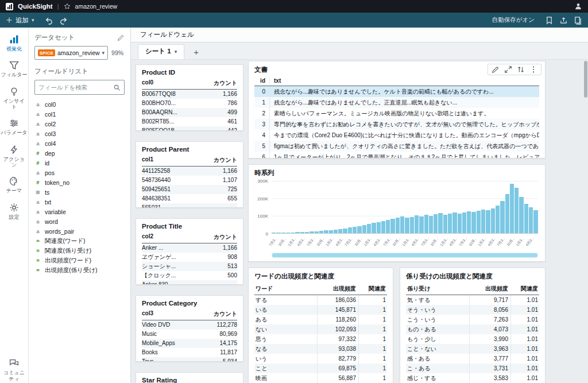 Image resolution: width=588 pixels, height=383 pixels. Describe the element at coordinates (189, 94) in the screenshot. I see `table-row: B0067TQQI81,166` at that location.